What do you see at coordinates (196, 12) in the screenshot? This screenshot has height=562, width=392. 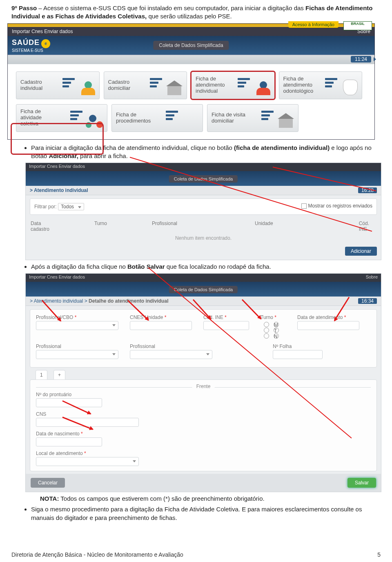 I see `step-title: 9º Passo – Acesse o sistema e-SUS CDS qu…` at bounding box center [196, 12].